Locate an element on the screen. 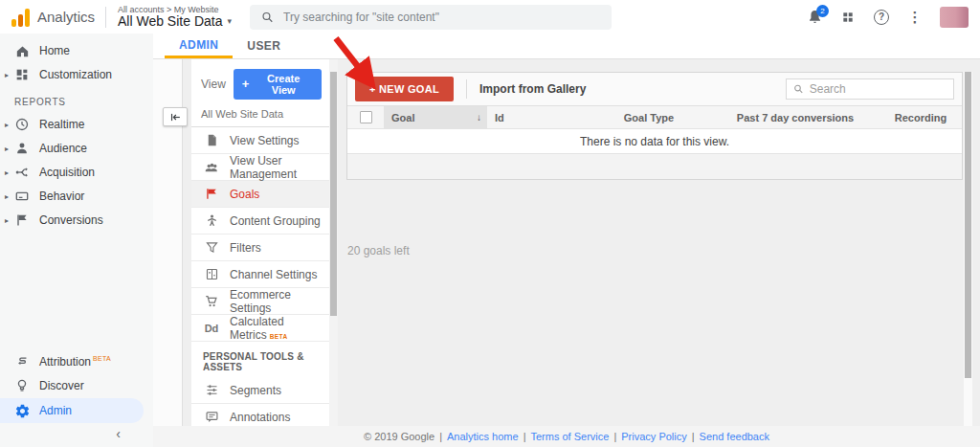 This screenshot has width=980, height=447. sidebar-item-acquisition: ▸ Acquisition is located at coordinates (77, 172).